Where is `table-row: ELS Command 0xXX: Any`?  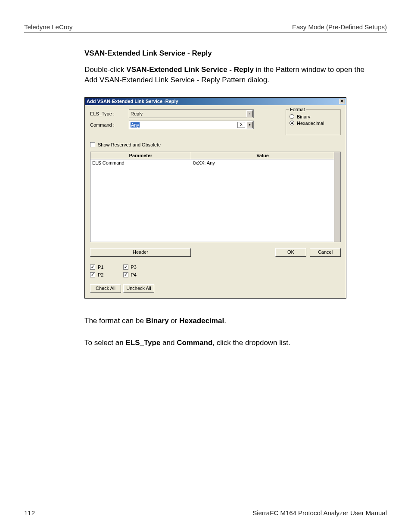
table-row: ELS Command 0xXX: Any is located at coordinates (212, 163).